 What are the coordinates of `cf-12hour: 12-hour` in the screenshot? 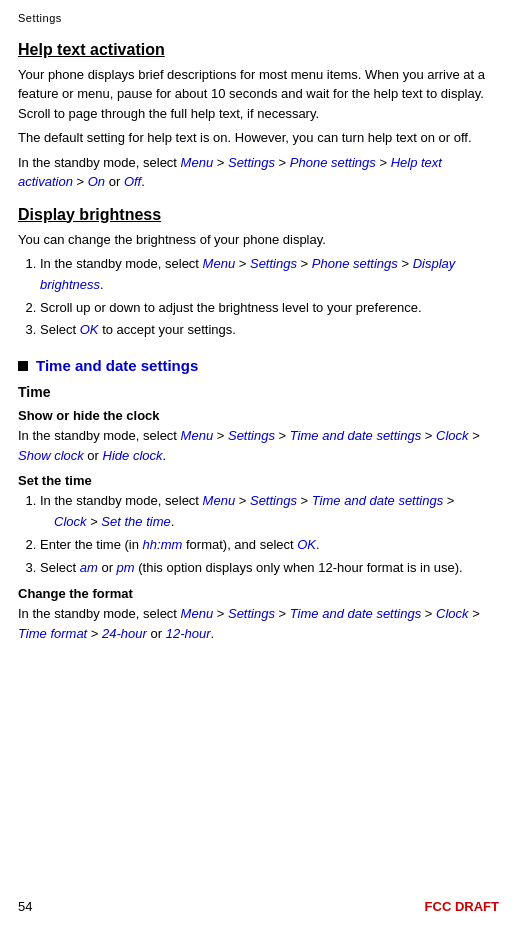 It's located at (188, 634).